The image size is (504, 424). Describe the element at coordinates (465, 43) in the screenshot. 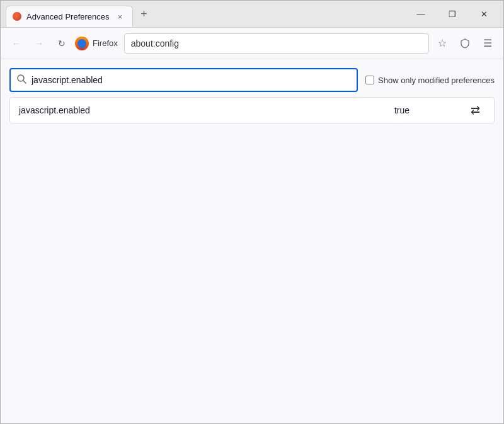

I see `shield-button` at that location.